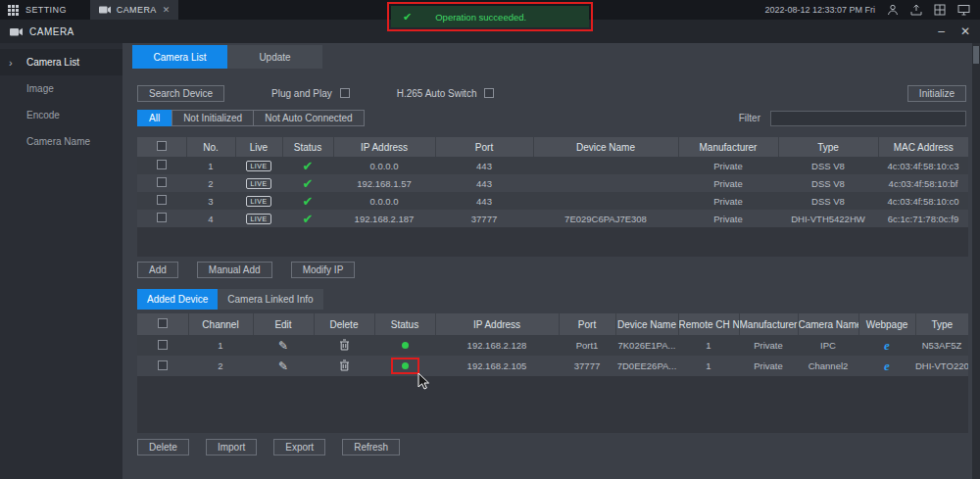 The image size is (980, 479). What do you see at coordinates (553, 166) in the screenshot?
I see `table-row: 1 LIVE ✔ 0.0.0.0 443 Private DSS V8 4c:0…` at bounding box center [553, 166].